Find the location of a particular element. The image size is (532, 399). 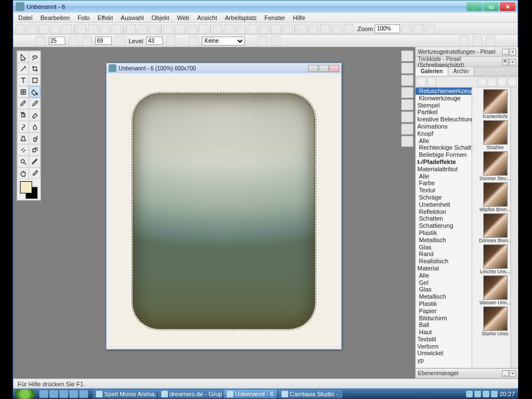

ptb-search-icon is located at coordinates (502, 82).